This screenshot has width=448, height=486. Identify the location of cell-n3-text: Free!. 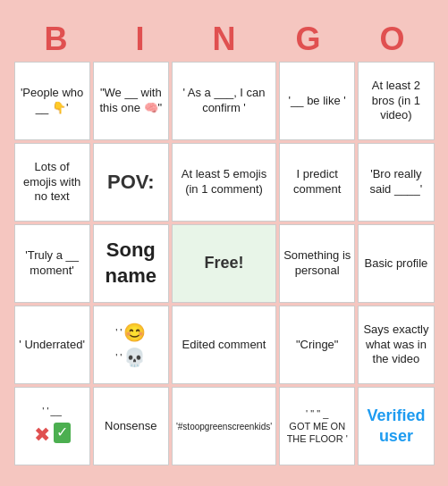
(224, 263).